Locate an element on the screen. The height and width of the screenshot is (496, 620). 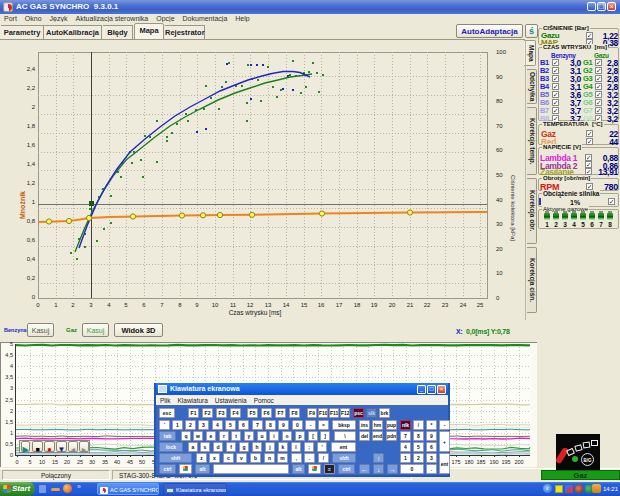
svg-text: Ciśnienie kolektora [kPa] is located at coordinates (513, 208).